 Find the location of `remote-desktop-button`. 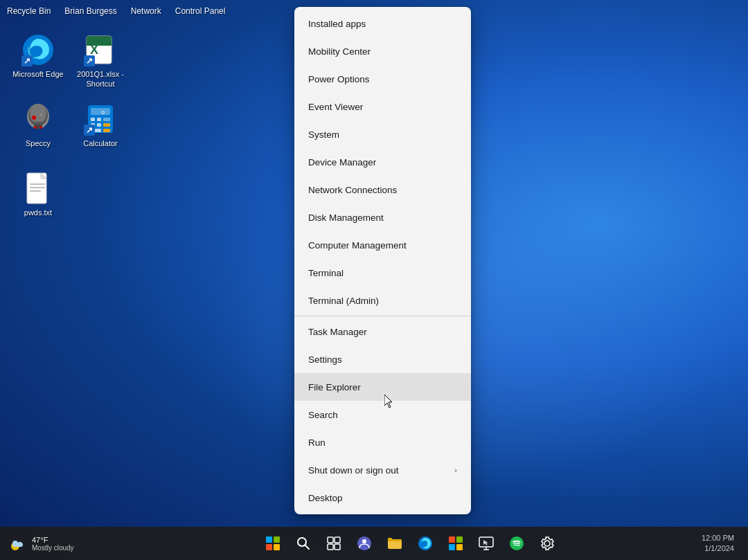

remote-desktop-button is located at coordinates (486, 543).